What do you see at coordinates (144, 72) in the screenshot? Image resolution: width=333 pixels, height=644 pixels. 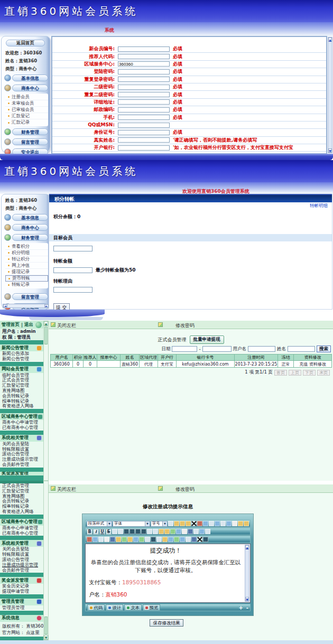 I see `login-password-field` at bounding box center [144, 72].